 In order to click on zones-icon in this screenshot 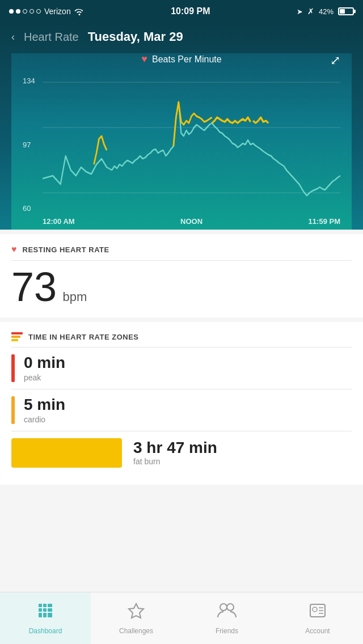, I will do `click(17, 337)`.